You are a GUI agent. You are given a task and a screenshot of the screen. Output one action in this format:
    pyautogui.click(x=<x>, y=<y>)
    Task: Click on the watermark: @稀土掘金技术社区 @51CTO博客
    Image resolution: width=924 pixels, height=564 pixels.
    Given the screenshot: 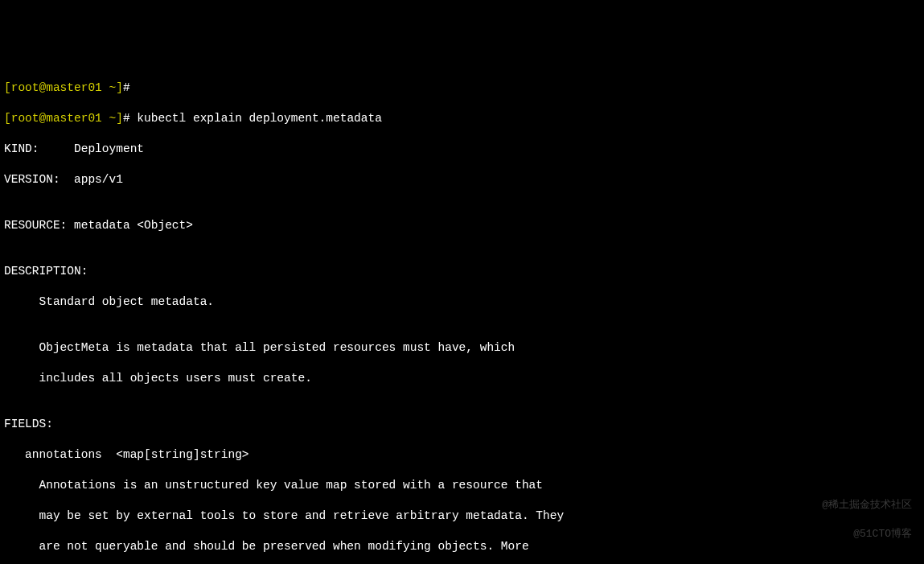 What is the action you would take?
    pyautogui.click(x=867, y=520)
    